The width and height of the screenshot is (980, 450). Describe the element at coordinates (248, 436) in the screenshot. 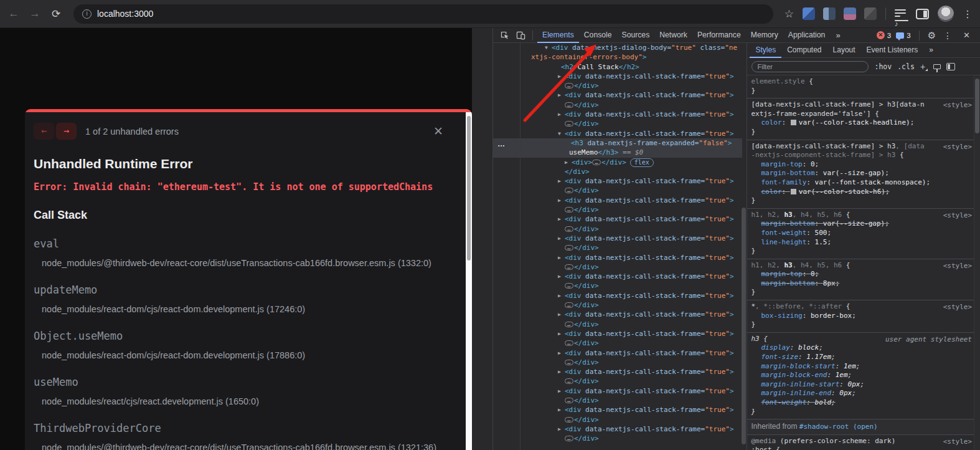

I see `stack-frame: ThirdwebProviderCorenode_modules/@thirdw…` at that location.